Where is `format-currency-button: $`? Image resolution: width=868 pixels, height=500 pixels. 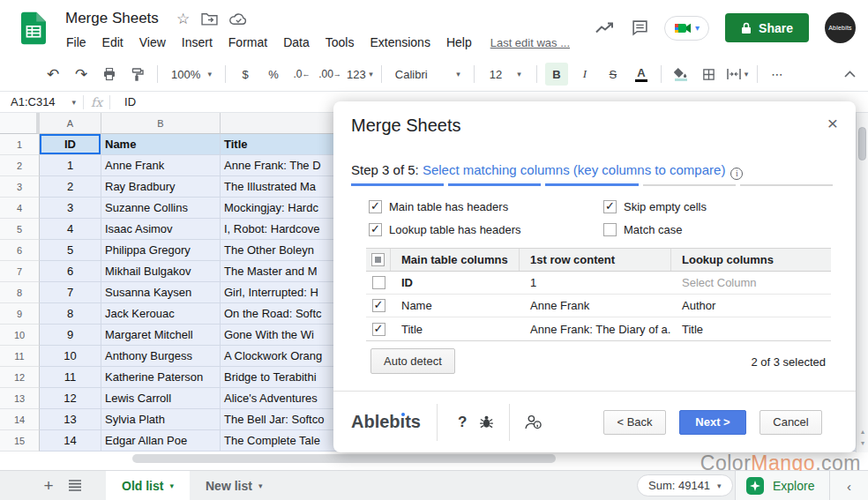 format-currency-button: $ is located at coordinates (245, 74).